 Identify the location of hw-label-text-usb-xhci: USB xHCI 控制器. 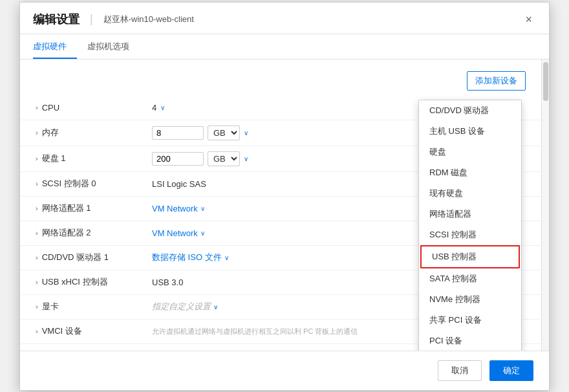
(75, 282).